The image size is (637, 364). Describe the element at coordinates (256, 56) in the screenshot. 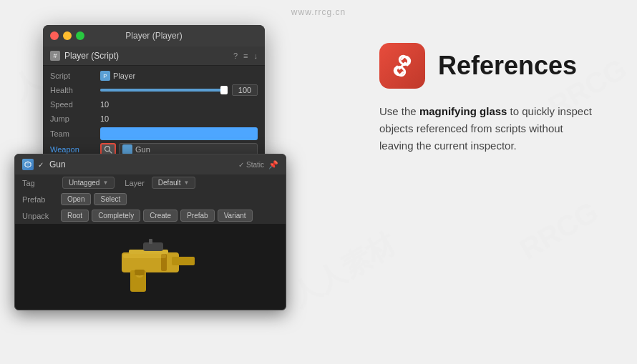

I see `pin-button: ↓` at that location.